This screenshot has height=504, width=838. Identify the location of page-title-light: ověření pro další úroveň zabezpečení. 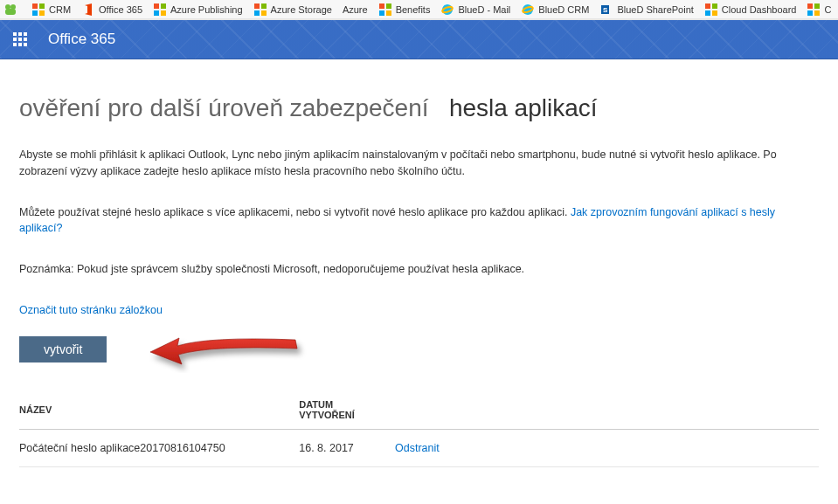
(224, 108).